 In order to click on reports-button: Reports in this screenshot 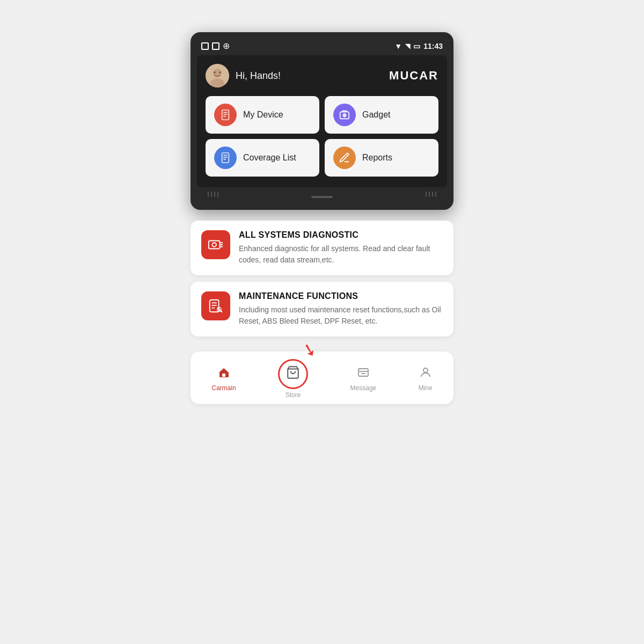, I will do `click(382, 158)`.